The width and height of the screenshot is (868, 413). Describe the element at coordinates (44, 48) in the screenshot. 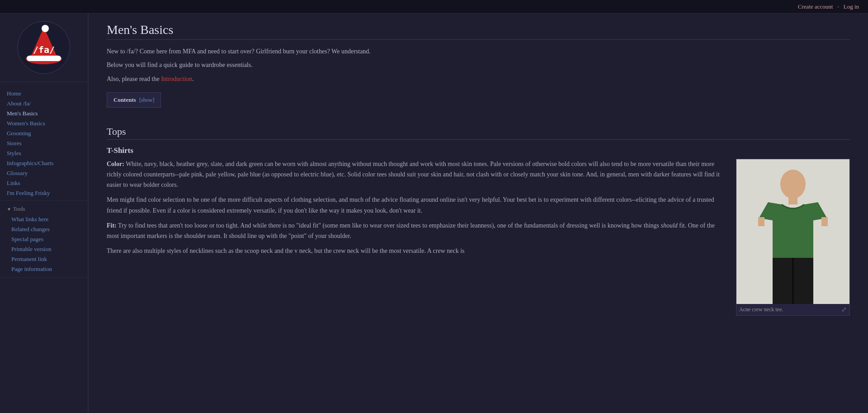

I see `sidebar-logo: /fa/` at that location.